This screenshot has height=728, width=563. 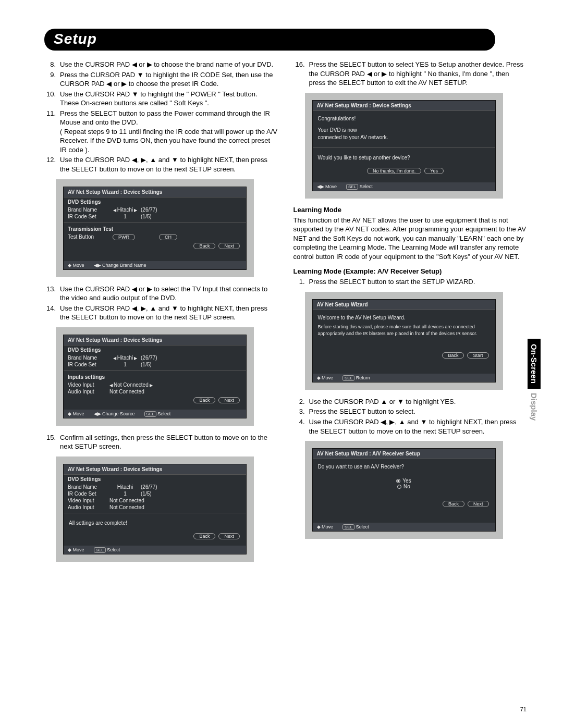 I want to click on chapter-header: Setup, so click(x=270, y=40).